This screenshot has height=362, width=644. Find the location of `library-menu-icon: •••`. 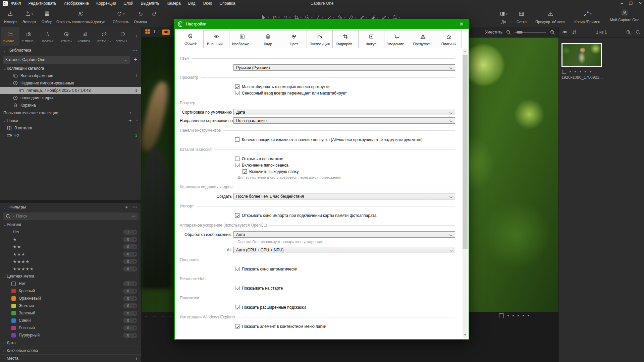

library-menu-icon: ••• is located at coordinates (136, 50).